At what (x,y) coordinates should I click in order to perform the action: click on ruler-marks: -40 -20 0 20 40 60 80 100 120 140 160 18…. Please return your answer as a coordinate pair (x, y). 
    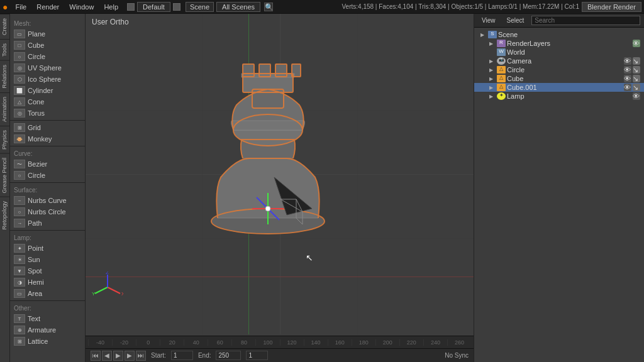
    Looking at the image, I should click on (279, 342).